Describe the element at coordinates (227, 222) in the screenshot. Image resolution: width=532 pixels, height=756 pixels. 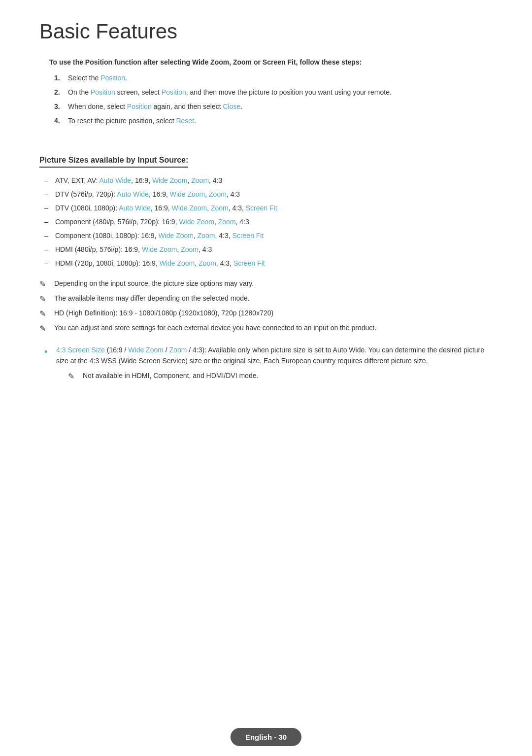
I see `zoom-4: Zoom` at that location.